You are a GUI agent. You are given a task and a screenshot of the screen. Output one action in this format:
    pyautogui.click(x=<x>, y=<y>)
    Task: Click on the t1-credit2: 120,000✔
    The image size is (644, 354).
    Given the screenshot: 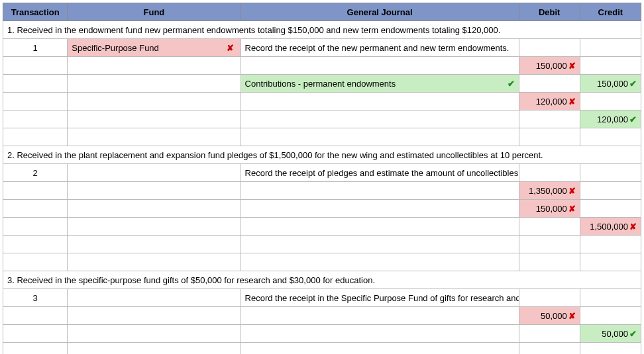 What is the action you would take?
    pyautogui.click(x=610, y=119)
    